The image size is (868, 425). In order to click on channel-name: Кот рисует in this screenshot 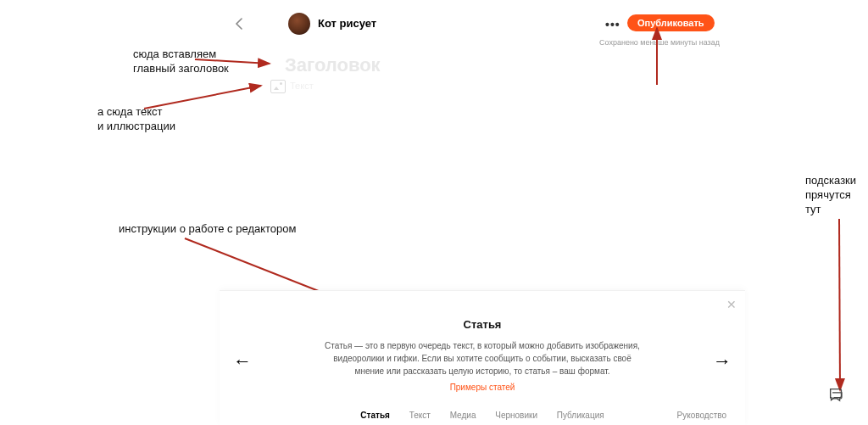, I will do `click(348, 24)`.